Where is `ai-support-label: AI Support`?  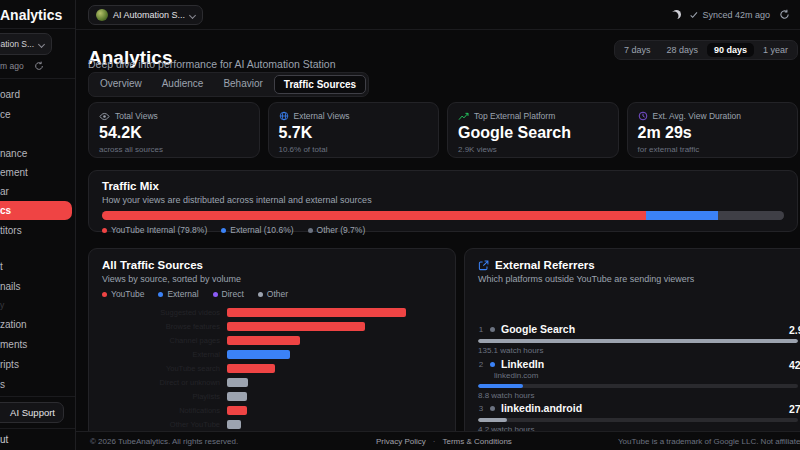 ai-support-label: AI Support is located at coordinates (32, 412).